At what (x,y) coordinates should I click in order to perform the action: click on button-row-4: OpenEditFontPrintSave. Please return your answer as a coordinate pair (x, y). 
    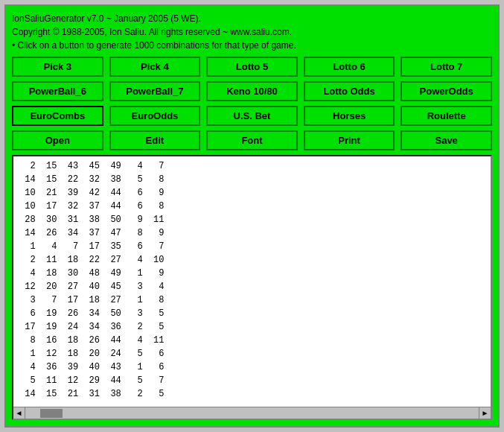
    Looking at the image, I should click on (252, 140).